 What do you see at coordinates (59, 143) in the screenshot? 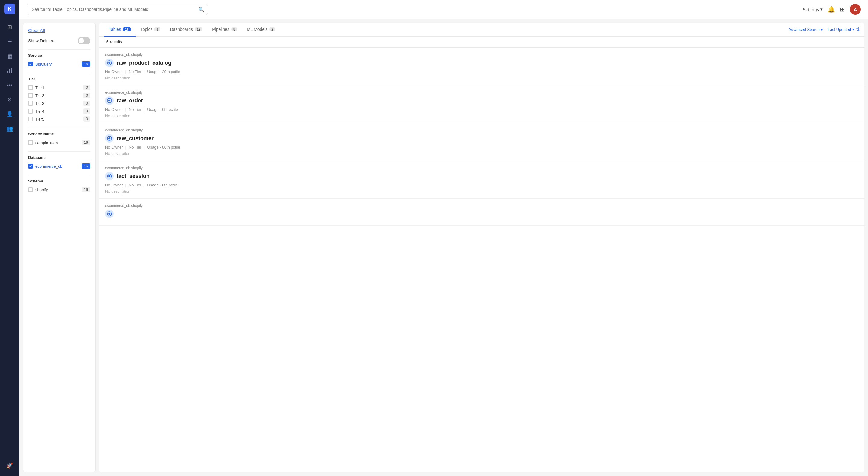
I see `filter-item-sample-data: sample_data 16` at bounding box center [59, 143].